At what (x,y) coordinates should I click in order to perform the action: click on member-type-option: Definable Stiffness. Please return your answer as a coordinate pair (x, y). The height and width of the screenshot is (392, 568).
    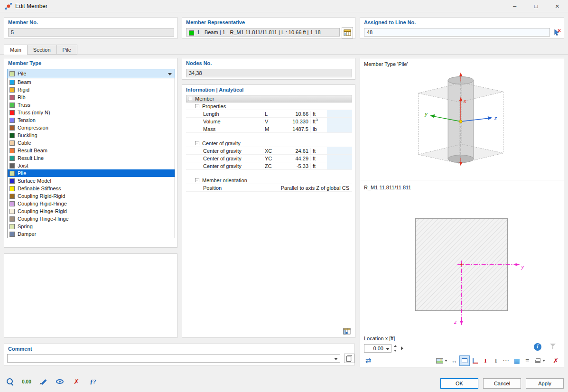
    Looking at the image, I should click on (91, 188).